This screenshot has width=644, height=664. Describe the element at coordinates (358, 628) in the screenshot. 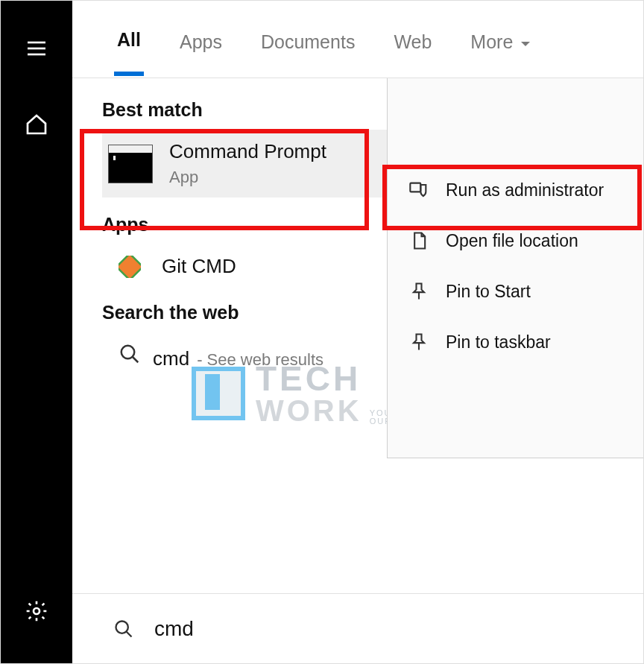

I see `search-bar: cmd` at that location.